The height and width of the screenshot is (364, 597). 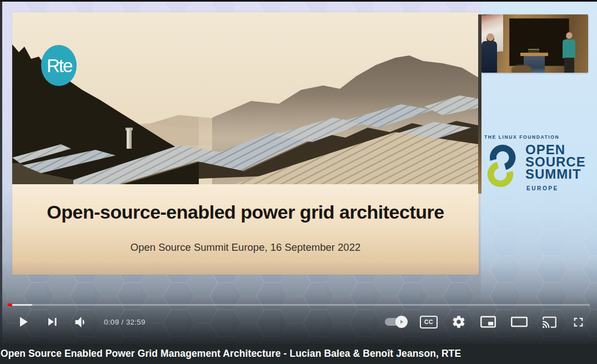 I want to click on volume-button, so click(x=81, y=322).